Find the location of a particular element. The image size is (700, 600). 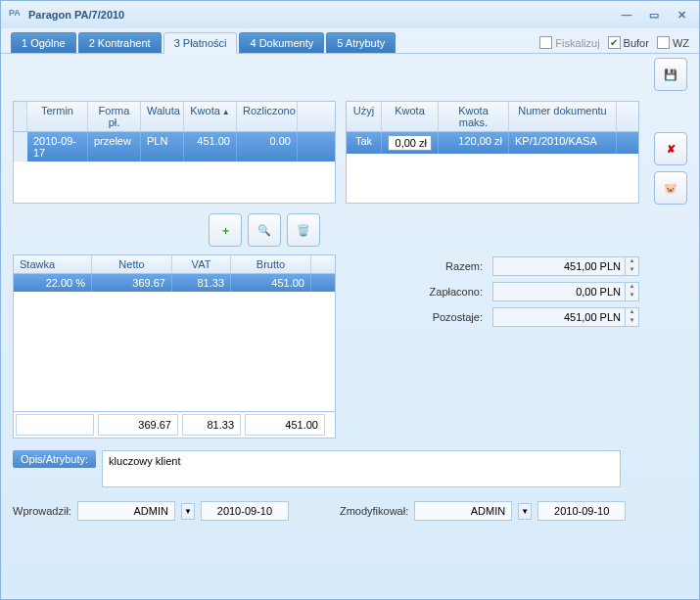

col-netto: Netto is located at coordinates (132, 264).